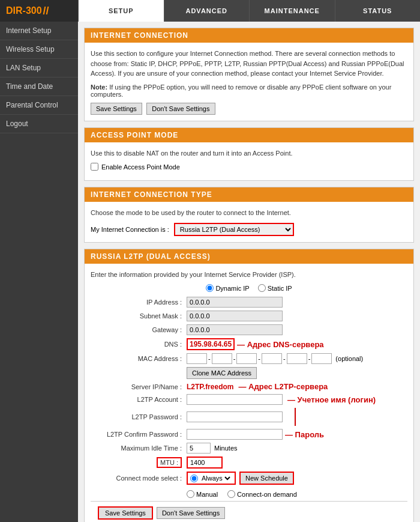 Image resolution: width=420 pixels, height=522 pixels. Describe the element at coordinates (139, 417) in the screenshot. I see `l2tp-password-label: L2TP Password :` at that location.